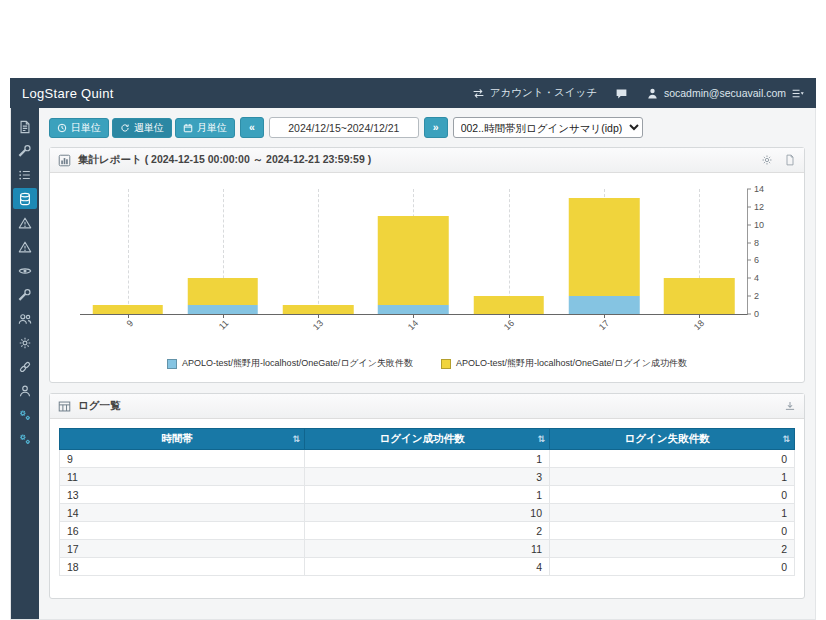  What do you see at coordinates (125, 128) in the screenshot?
I see `refresh-icon` at bounding box center [125, 128].